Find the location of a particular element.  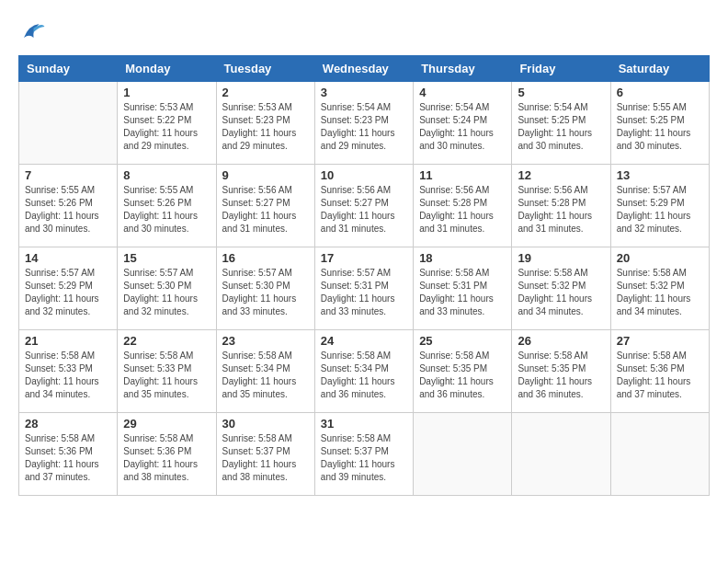

day-number: 11 is located at coordinates (462, 175).